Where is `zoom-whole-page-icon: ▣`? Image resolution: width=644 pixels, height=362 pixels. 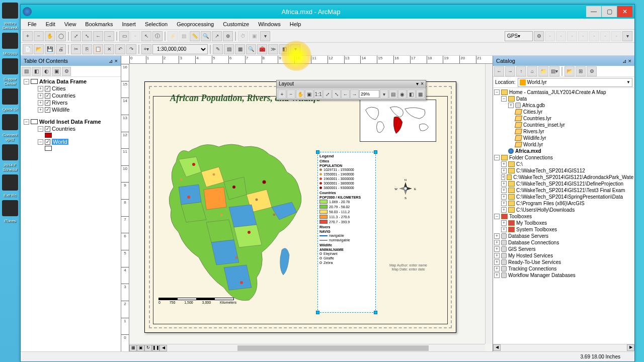 zoom-whole-page-icon: ▣ is located at coordinates (309, 94).